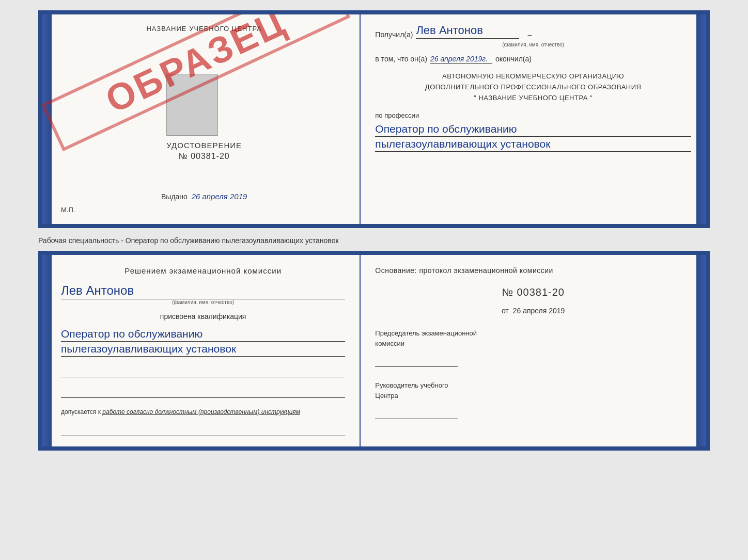 The image size is (748, 560). I want to click on profession-line2-top: пылегазоулавливающих установок, so click(533, 145).